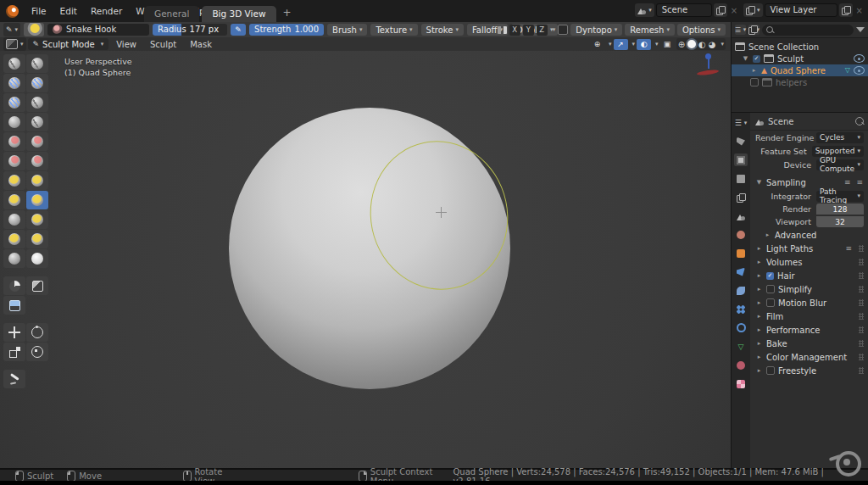 The height and width of the screenshot is (485, 868). What do you see at coordinates (756, 59) in the screenshot?
I see `collection-checkbox: ✓` at bounding box center [756, 59].